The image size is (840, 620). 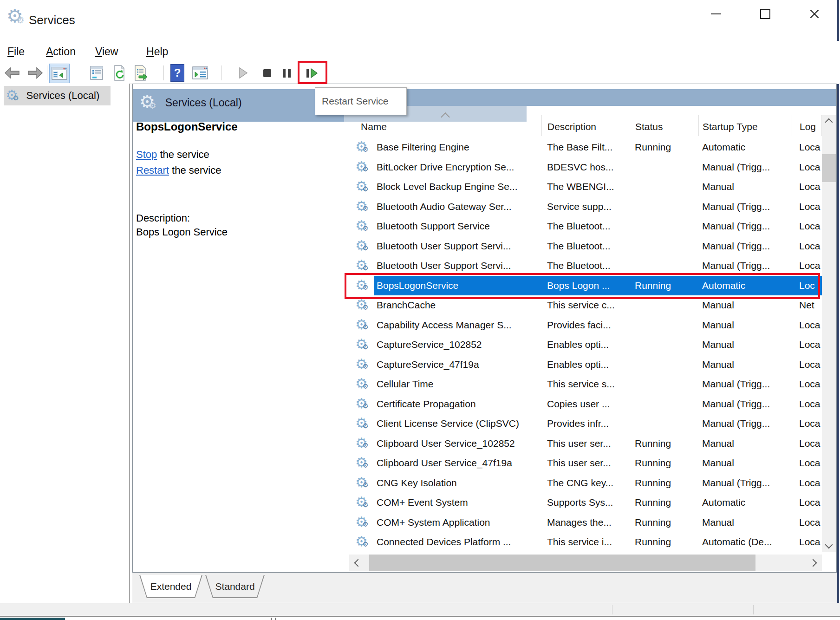 I want to click on vertical-scrollbar-thumb, so click(x=829, y=168).